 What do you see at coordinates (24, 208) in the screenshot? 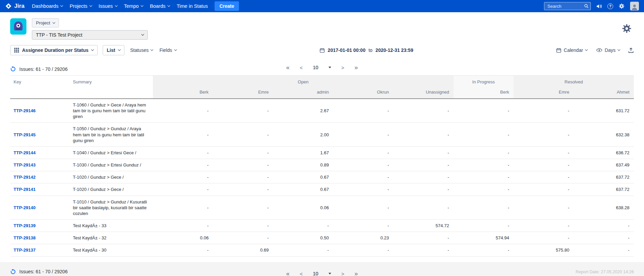
I see `issue-key-link: TTP-29140` at bounding box center [24, 208].